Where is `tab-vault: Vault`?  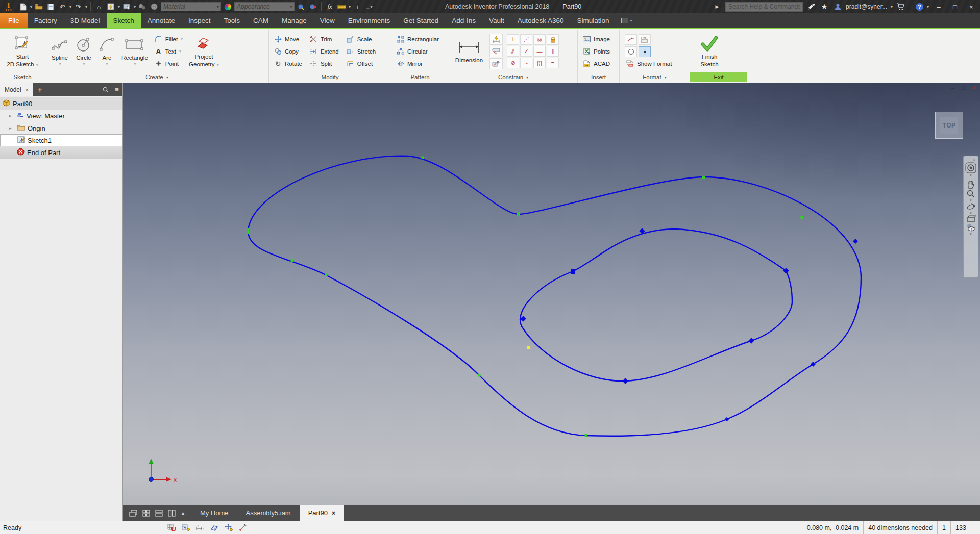
tab-vault: Vault is located at coordinates (497, 20).